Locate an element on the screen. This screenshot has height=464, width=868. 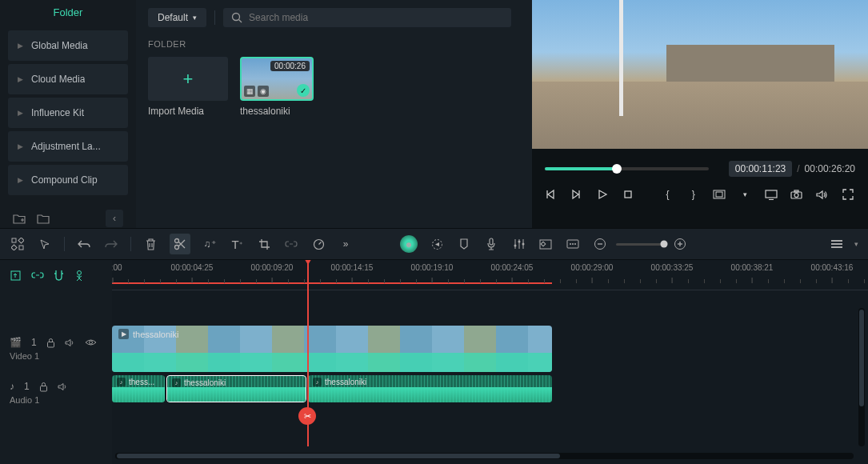
zoom-slider is located at coordinates (640, 245).